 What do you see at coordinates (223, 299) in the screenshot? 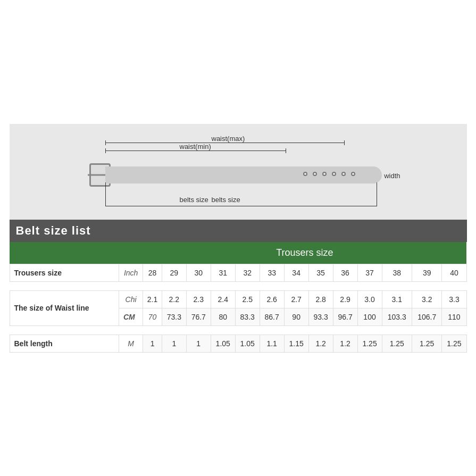
I see `table-cell: 2.4` at bounding box center [223, 299].